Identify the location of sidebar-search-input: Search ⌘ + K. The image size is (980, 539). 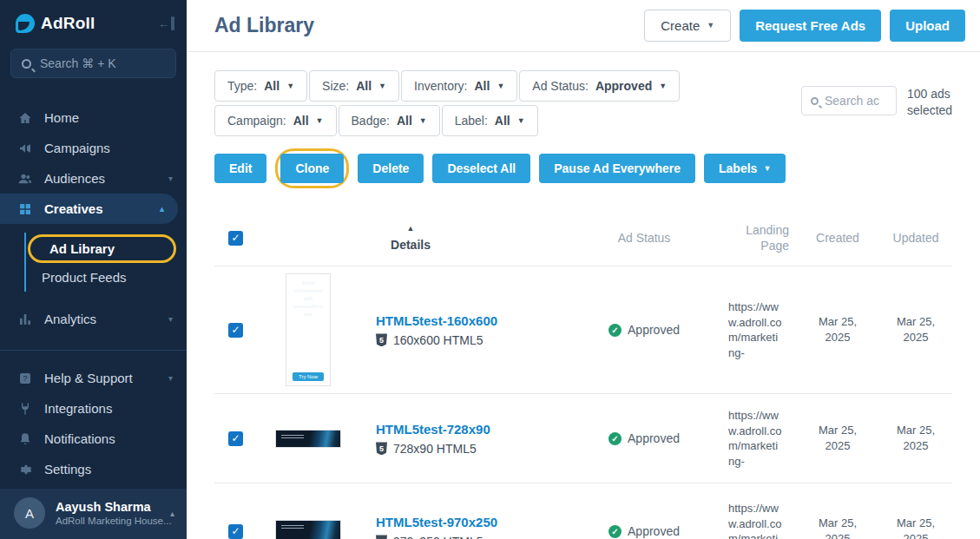
(94, 63).